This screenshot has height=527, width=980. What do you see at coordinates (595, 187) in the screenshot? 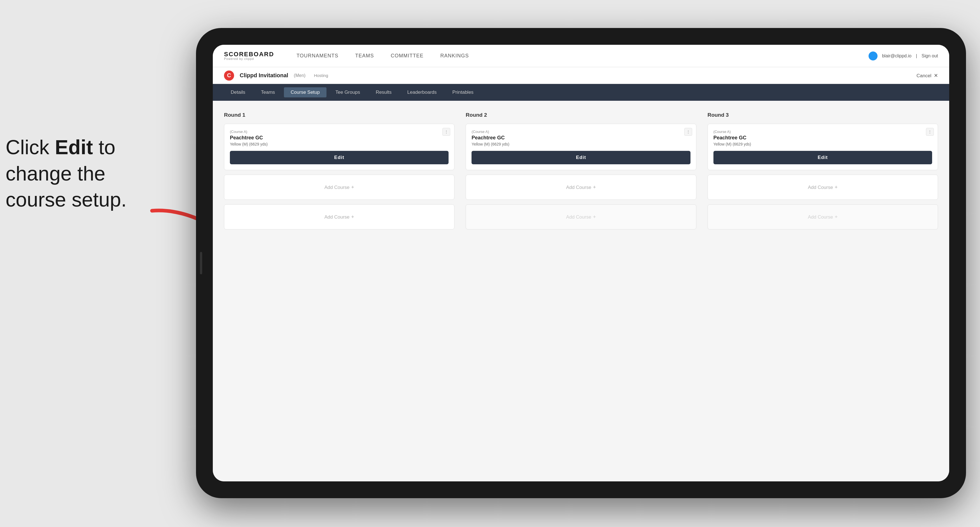
I see `round-2-plus-icon-1: +` at bounding box center [595, 187].